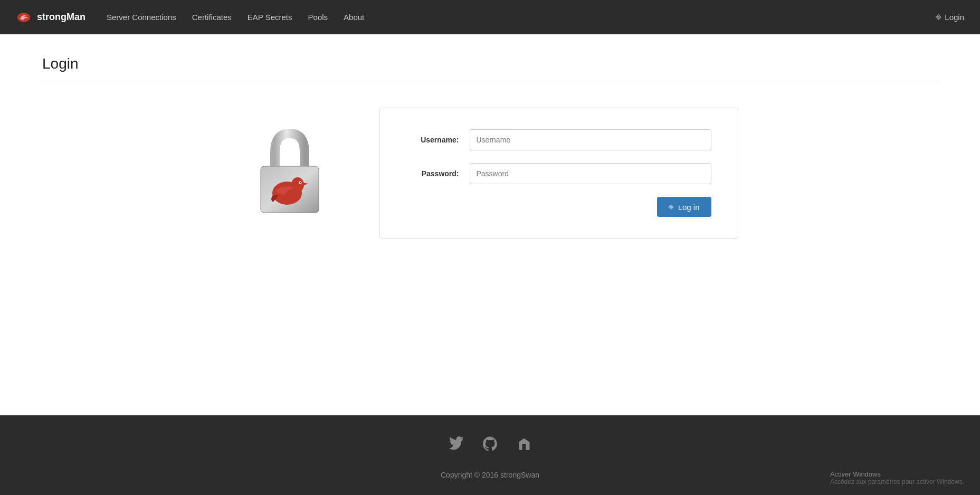  I want to click on nav-link-pools: Pools, so click(318, 17).